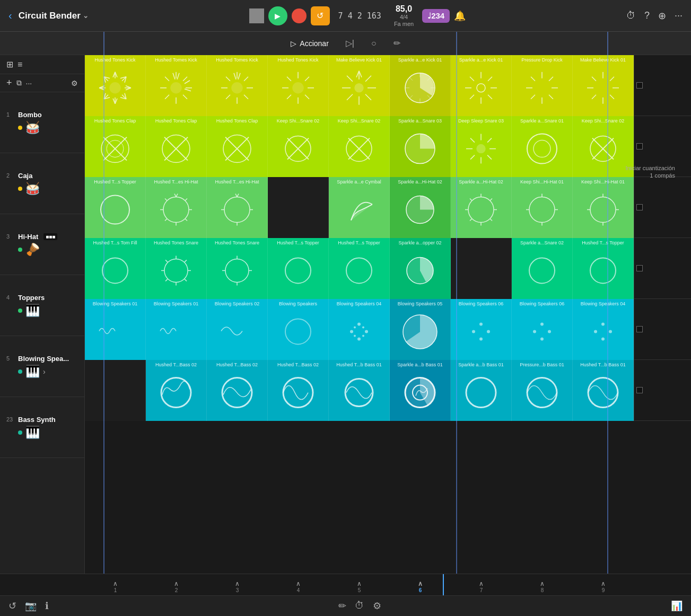 The image size is (691, 616). I want to click on track-more-button: ···, so click(29, 83).